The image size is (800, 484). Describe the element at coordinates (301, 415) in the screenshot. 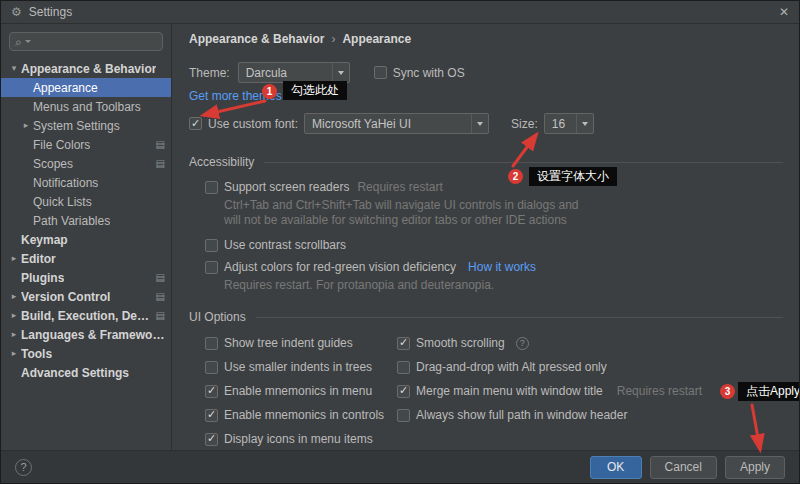

I see `mnemonics-controls-checkbox: Enable mnemonics in controls` at that location.